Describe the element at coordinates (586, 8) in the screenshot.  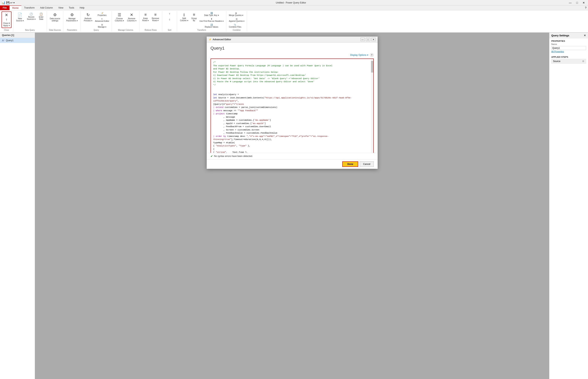
I see `help-question-button: ?` at that location.